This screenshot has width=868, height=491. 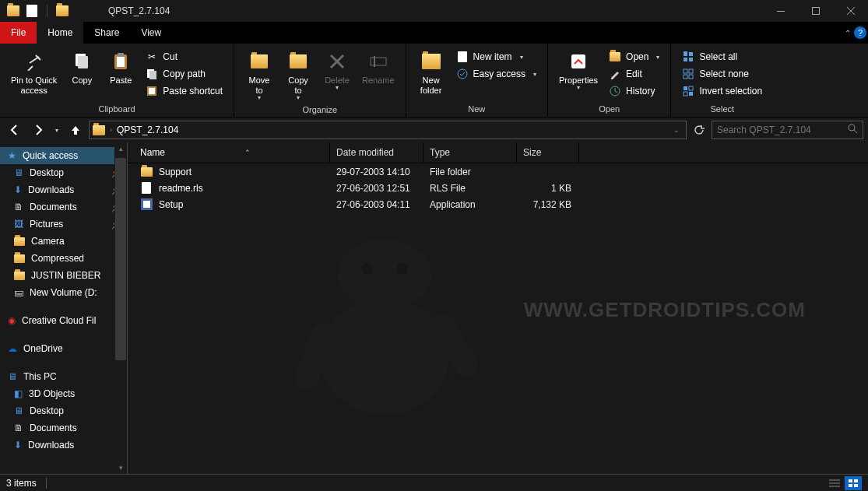 I want to click on new-folder-icon, so click(x=431, y=61).